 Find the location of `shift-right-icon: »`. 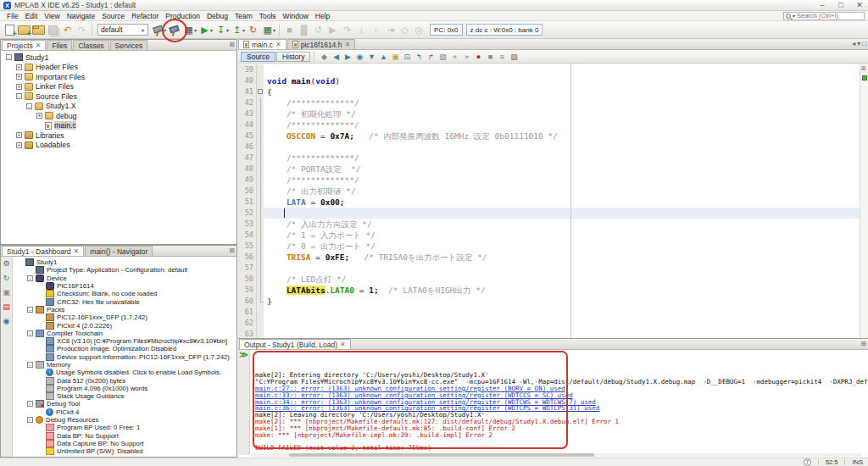

shift-right-icon: » is located at coordinates (466, 56).